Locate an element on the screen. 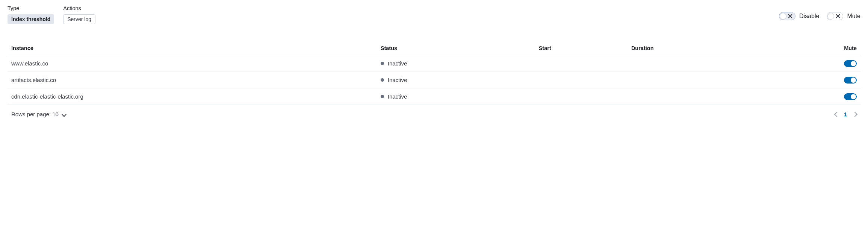  next-page-button is located at coordinates (854, 114).